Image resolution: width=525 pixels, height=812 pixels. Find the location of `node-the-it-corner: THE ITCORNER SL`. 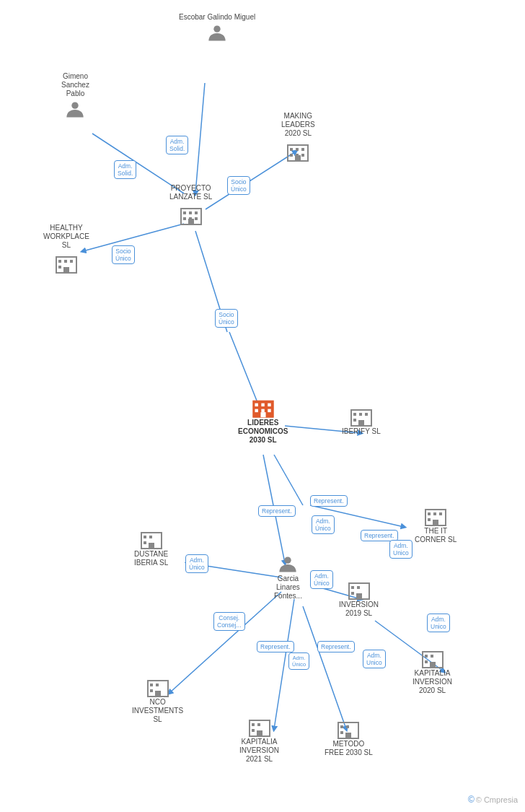

node-the-it-corner: THE ITCORNER SL is located at coordinates (436, 525).